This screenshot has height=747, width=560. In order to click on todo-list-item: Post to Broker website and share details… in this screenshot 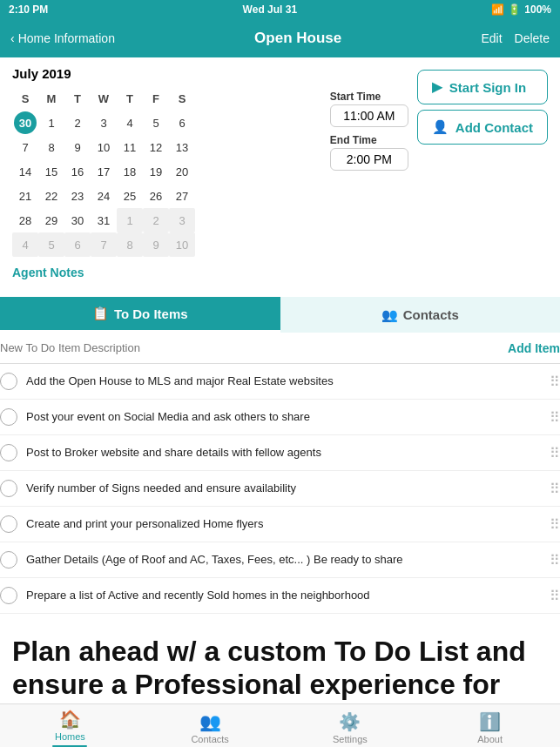, I will do `click(280, 453)`.